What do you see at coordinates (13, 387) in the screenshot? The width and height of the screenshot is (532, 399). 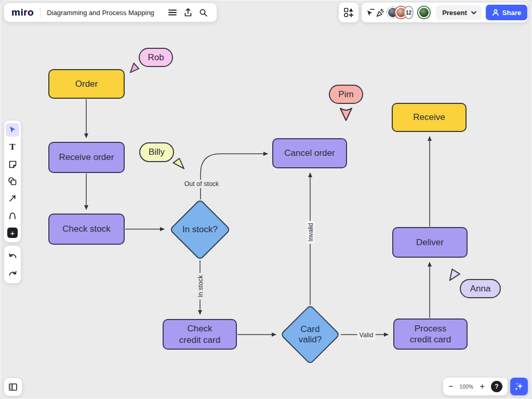 I see `frames-panel-button` at bounding box center [13, 387].